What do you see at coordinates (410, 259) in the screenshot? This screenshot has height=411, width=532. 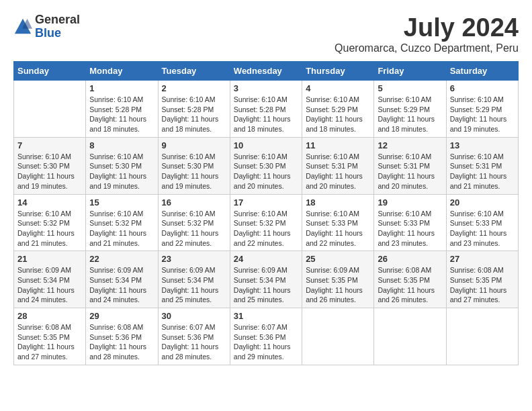 I see `day-number: 26` at bounding box center [410, 259].